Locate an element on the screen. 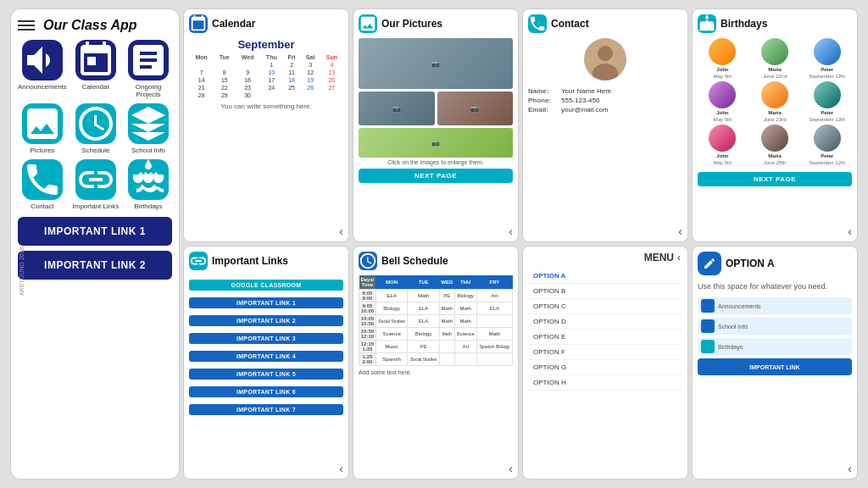 This screenshot has width=868, height=488. icon-cell-contact: Contact is located at coordinates (42, 185).